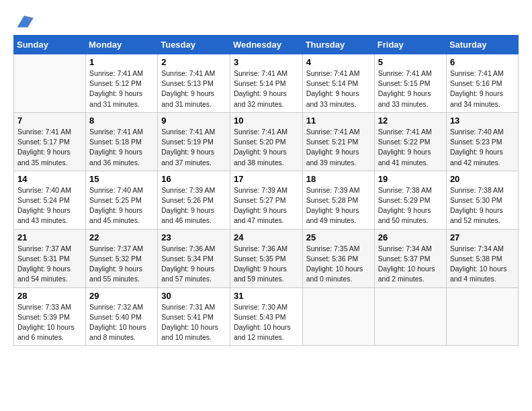  I want to click on day-number: 3, so click(266, 62).